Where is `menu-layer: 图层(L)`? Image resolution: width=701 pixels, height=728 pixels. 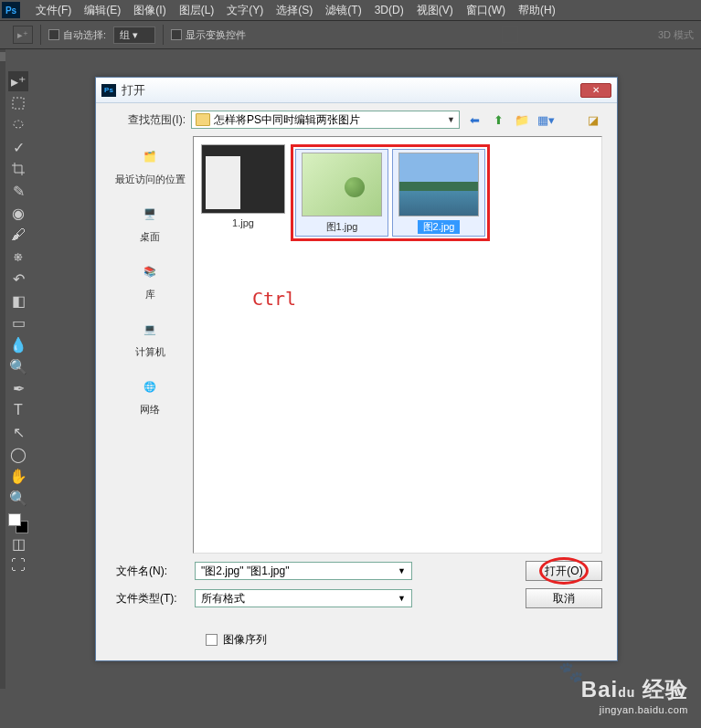
menu-layer: 图层(L) is located at coordinates (197, 11).